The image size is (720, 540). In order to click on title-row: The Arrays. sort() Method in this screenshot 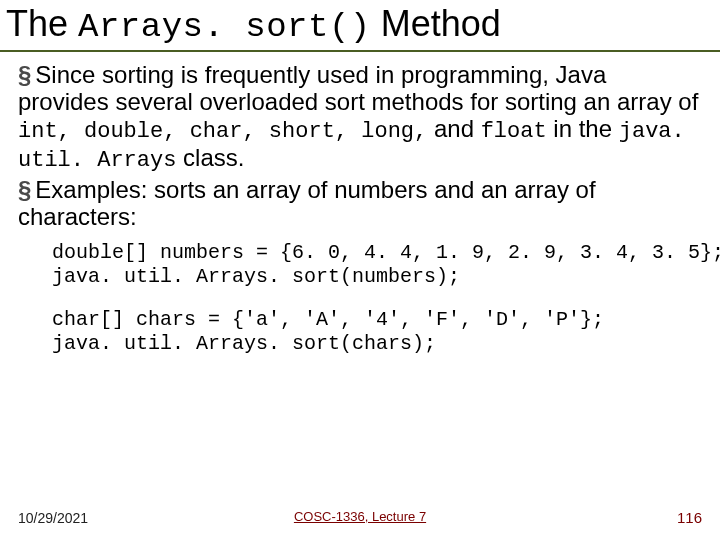, I will do `click(360, 24)`.